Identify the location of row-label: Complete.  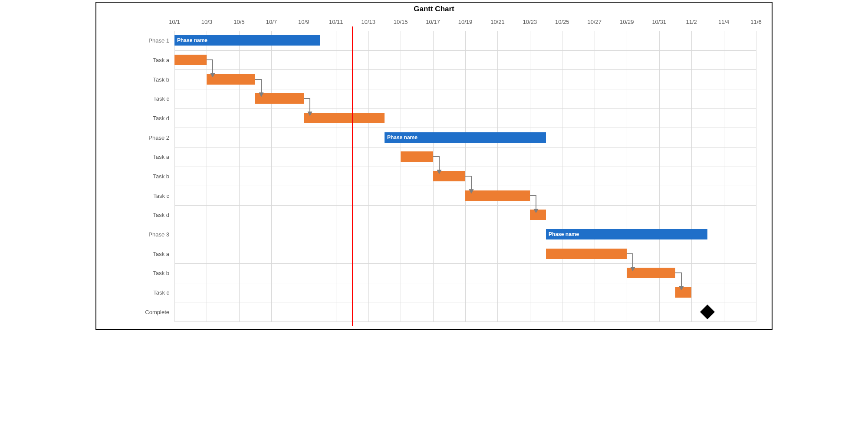
(157, 312).